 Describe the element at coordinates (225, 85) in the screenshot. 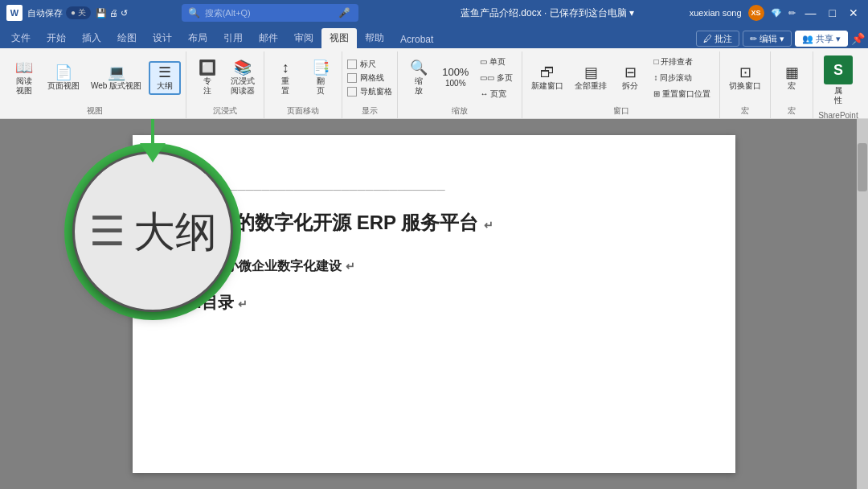

I see `ribbon-group-immersive: 🔲 专注 📚 沉浸式阅读器 沉浸式` at that location.